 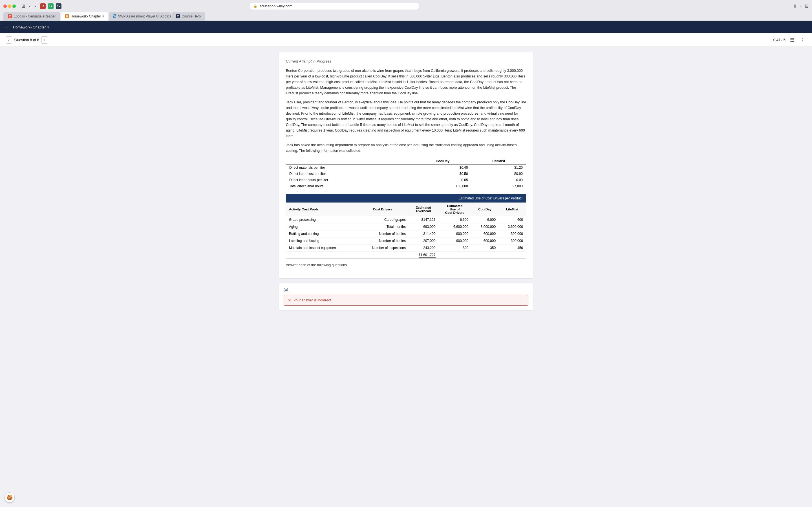 What do you see at coordinates (779, 40) in the screenshot?
I see `question-score: 0.47 / 5` at bounding box center [779, 40].